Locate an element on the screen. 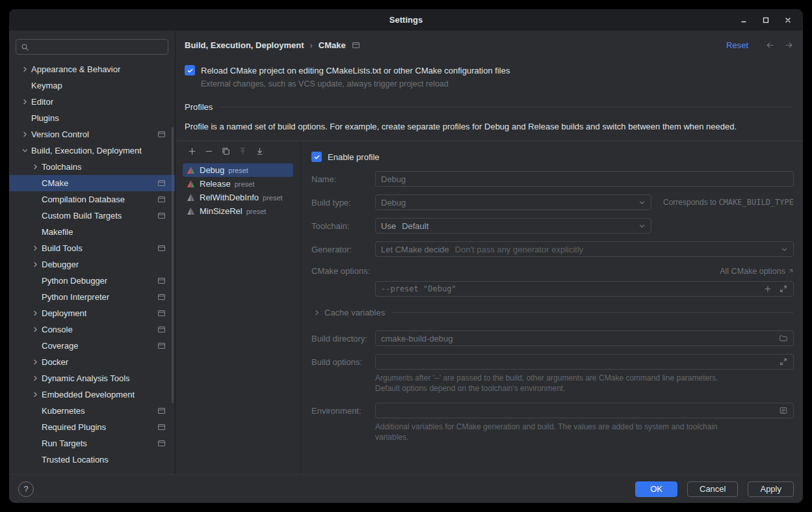 Image resolution: width=812 pixels, height=512 pixels. reload-cmake-hint: External changes, such as VCS update, al… is located at coordinates (497, 84).